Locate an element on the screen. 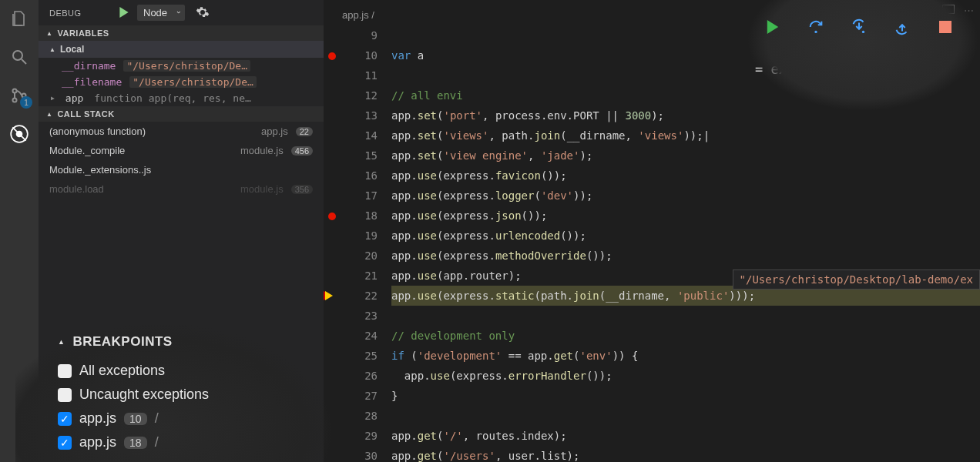  stack-frame-3: module.load module.js 356 is located at coordinates (181, 189).